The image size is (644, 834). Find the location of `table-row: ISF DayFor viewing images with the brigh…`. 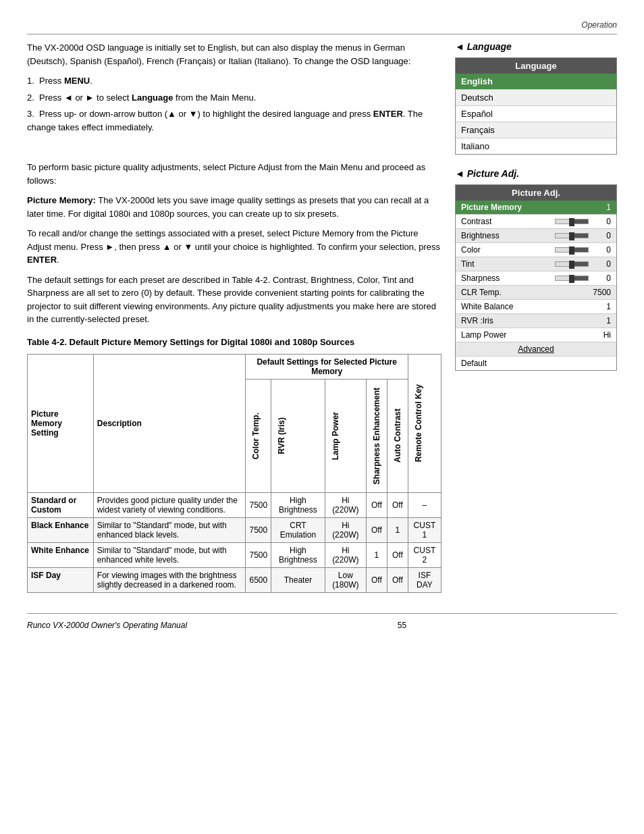

table-row: ISF DayFor viewing images with the brigh… is located at coordinates (235, 581).